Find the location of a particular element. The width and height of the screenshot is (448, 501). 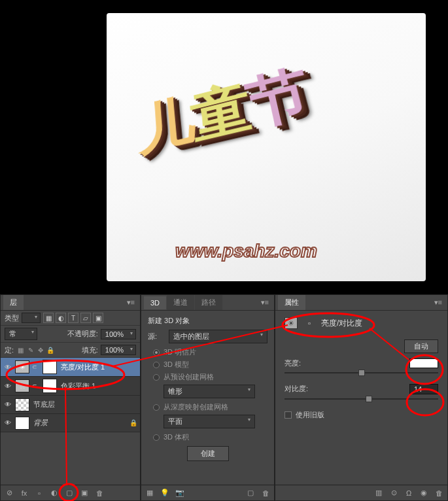

group-icon: ▢ is located at coordinates (69, 493).